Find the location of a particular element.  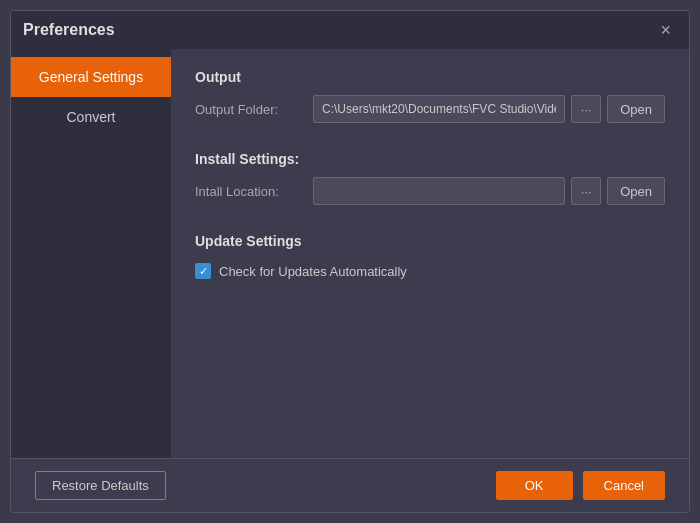

install-location-input is located at coordinates (439, 191).